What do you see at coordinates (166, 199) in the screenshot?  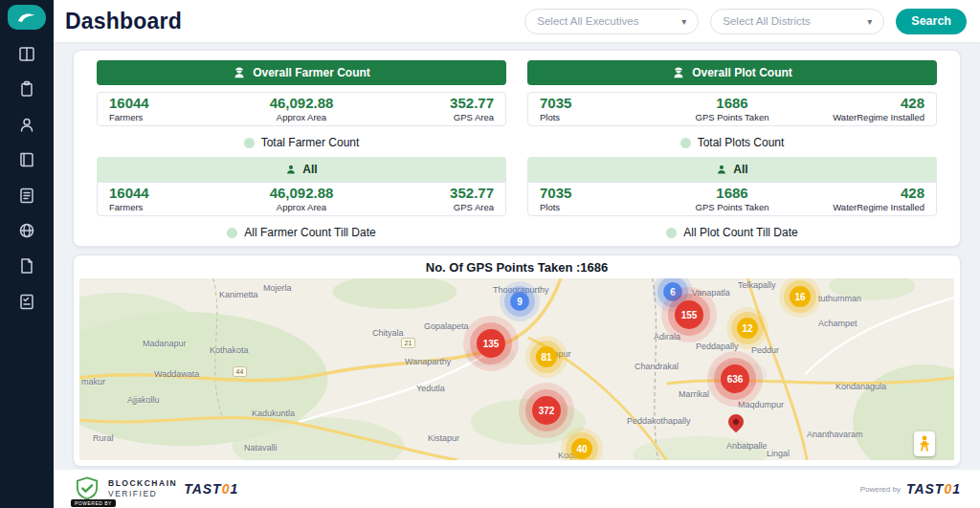 I see `stat-farmers: 16044 Farmers` at bounding box center [166, 199].